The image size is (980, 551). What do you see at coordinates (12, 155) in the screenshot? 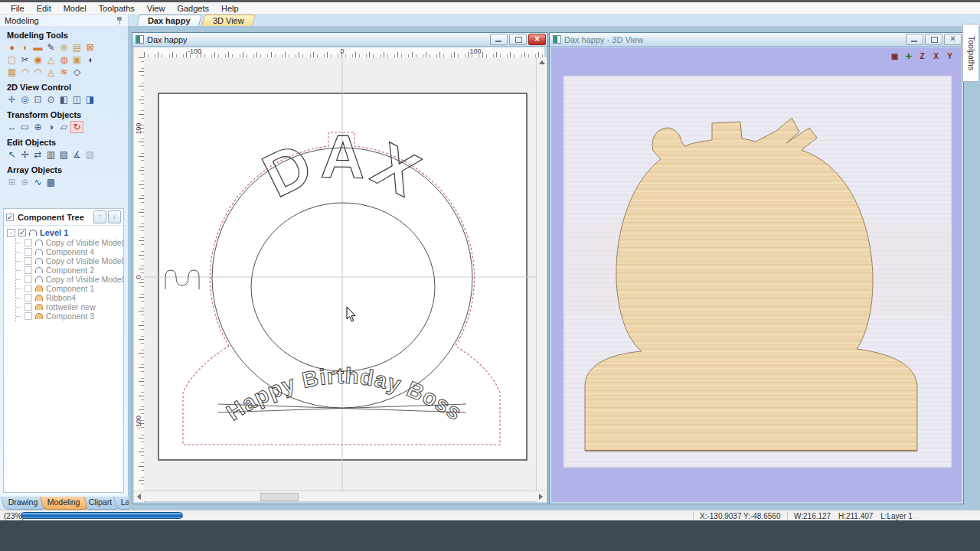
I see `select-cursor-icon: ↖` at bounding box center [12, 155].